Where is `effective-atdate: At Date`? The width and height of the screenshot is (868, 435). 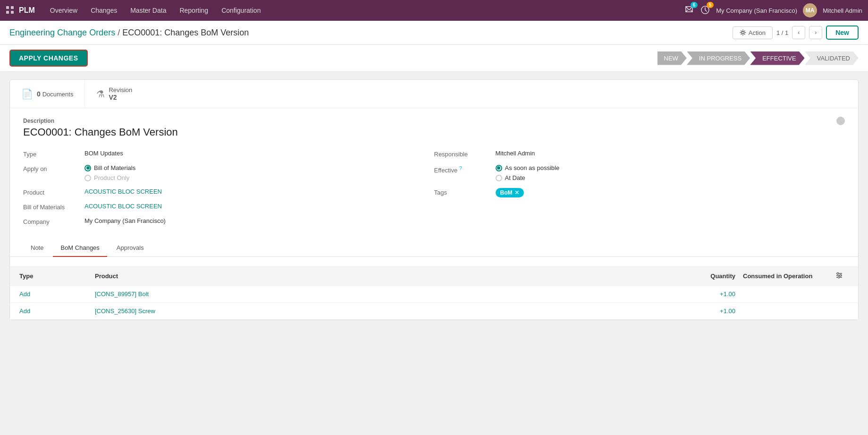 effective-atdate: At Date is located at coordinates (528, 178).